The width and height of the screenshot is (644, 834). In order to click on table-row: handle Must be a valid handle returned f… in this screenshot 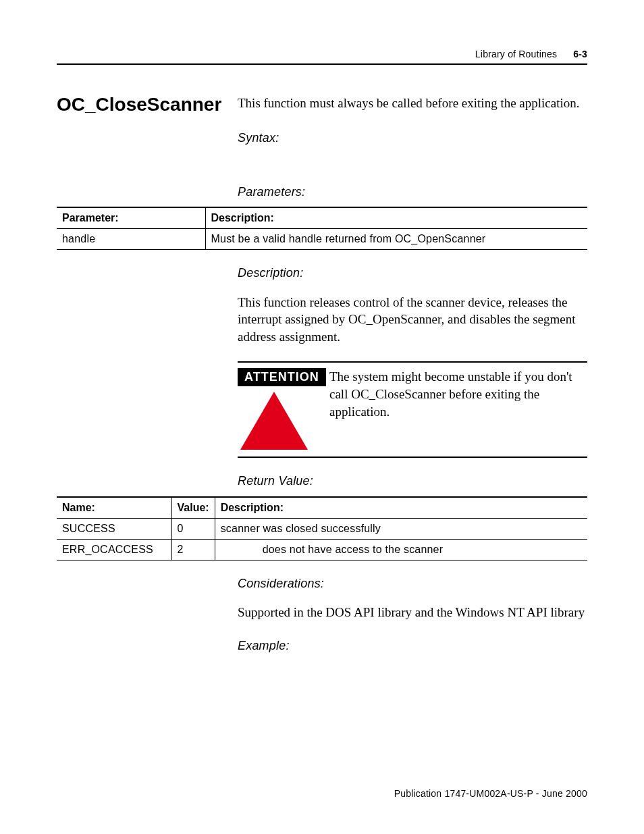, I will do `click(322, 239)`.